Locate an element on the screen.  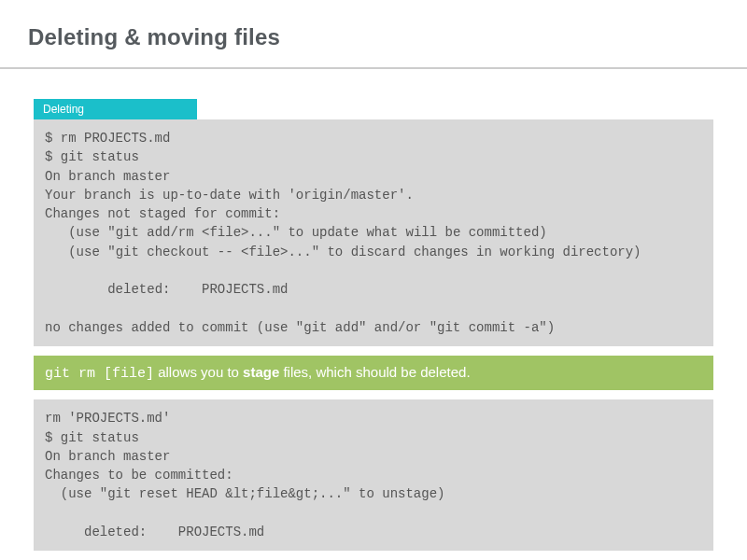
page-header: Deleting & moving files is located at coordinates (374, 35).